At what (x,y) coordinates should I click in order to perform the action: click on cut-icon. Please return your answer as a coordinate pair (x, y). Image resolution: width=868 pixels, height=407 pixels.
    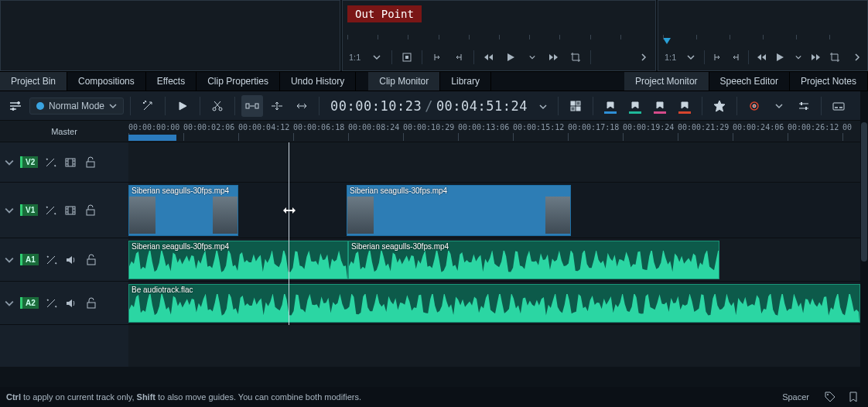
    Looking at the image, I should click on (217, 106).